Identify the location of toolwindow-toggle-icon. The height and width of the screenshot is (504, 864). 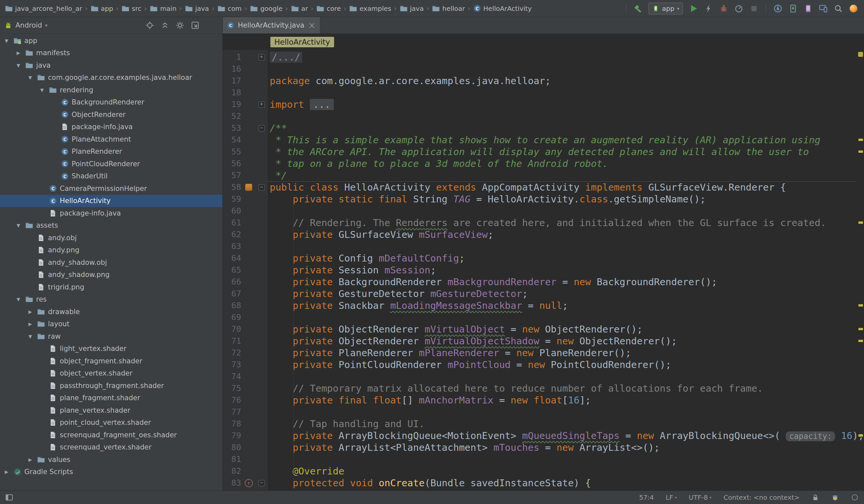
(9, 497).